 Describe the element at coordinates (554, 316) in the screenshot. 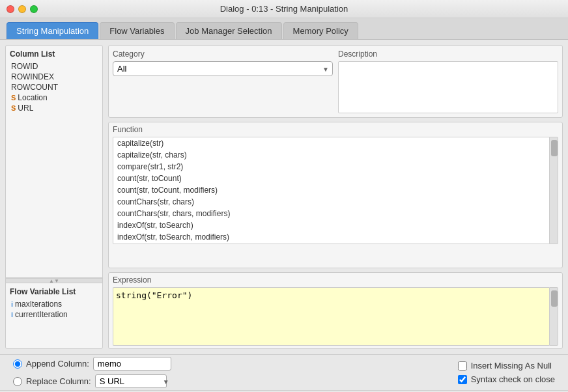

I see `expression-scrollbar` at that location.